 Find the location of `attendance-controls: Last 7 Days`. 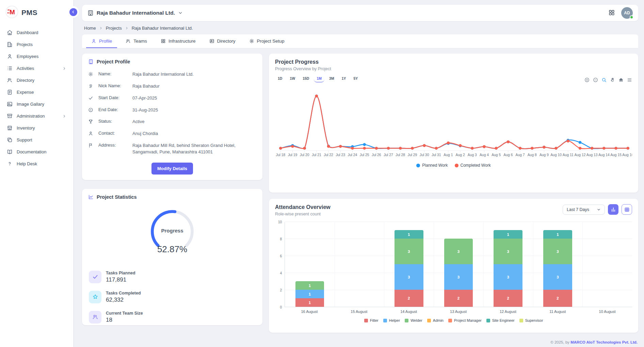

attendance-controls: Last 7 Days is located at coordinates (597, 209).